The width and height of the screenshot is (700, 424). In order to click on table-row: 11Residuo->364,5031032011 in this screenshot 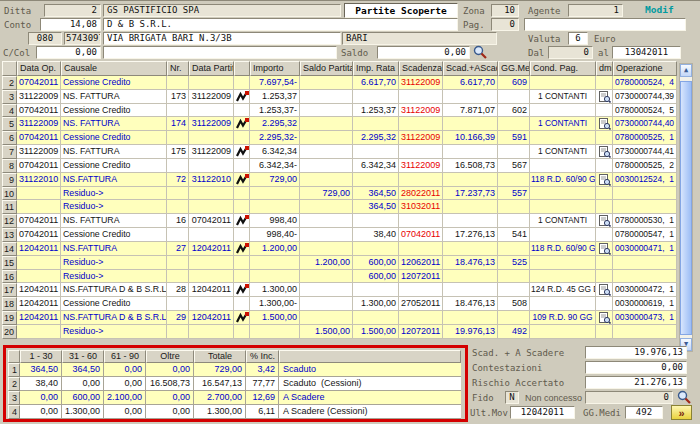, I will do `click(340, 207)`.